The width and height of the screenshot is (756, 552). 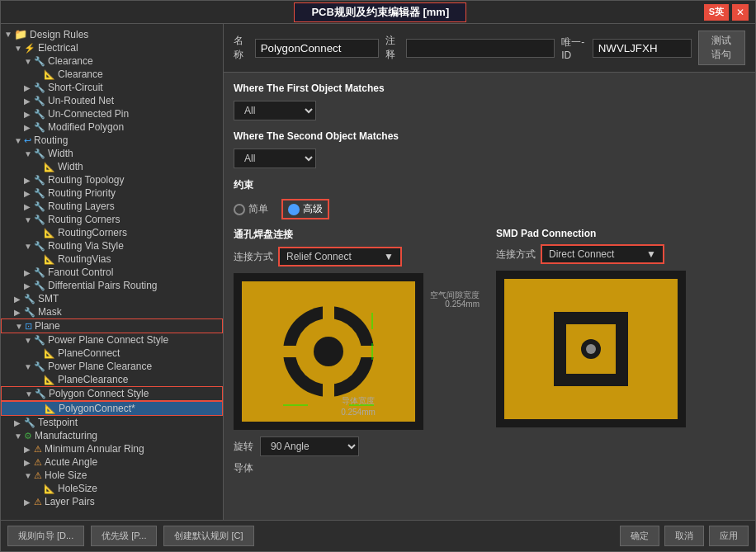 What do you see at coordinates (112, 127) in the screenshot?
I see `tree-item-modified-polygon: ▶ 🔧 Modified Polygon` at bounding box center [112, 127].